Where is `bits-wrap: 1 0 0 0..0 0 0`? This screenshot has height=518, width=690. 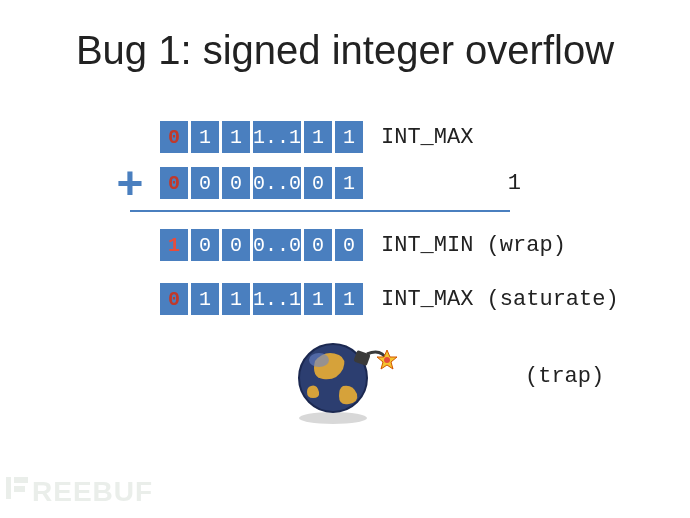
bits-wrap: 1 0 0 0..0 0 0 is located at coordinates (262, 245).